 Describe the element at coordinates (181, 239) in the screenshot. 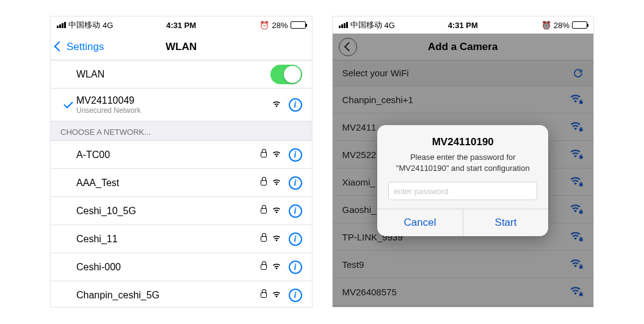

I see `network-row: Ceshi_11i` at that location.